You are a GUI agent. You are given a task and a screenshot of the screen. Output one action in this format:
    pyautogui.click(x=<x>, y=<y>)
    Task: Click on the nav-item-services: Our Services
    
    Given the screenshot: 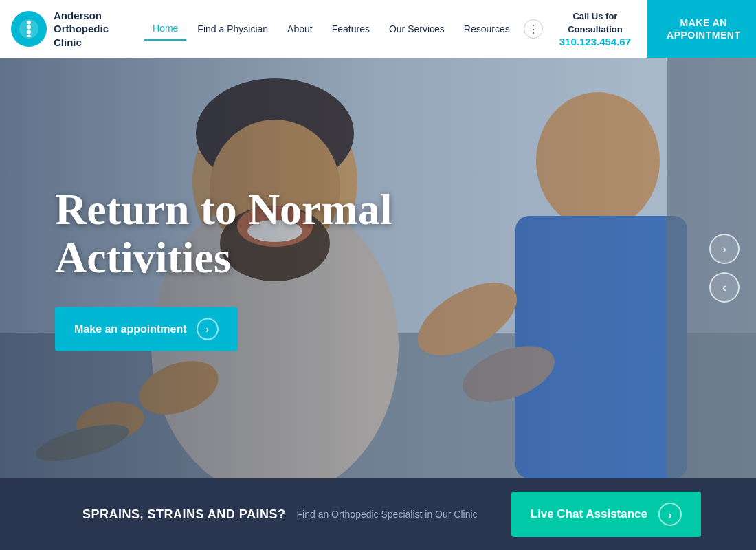 What is the action you would take?
    pyautogui.click(x=416, y=29)
    